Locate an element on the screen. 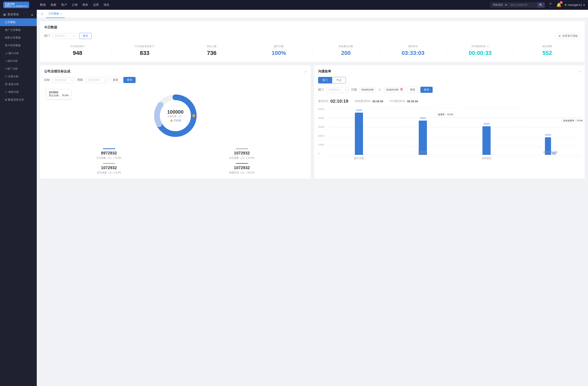 The height and width of the screenshot is (386, 588). sidebar-item-channel: ⑤ 渠道分析 is located at coordinates (18, 84).